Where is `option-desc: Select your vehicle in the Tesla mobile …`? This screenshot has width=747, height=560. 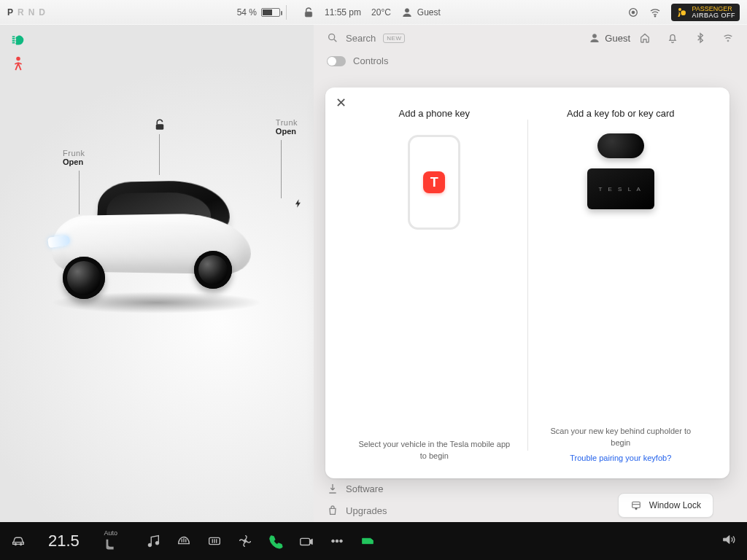
option-desc: Select your vehicle in the Tesla mobile … is located at coordinates (434, 451).